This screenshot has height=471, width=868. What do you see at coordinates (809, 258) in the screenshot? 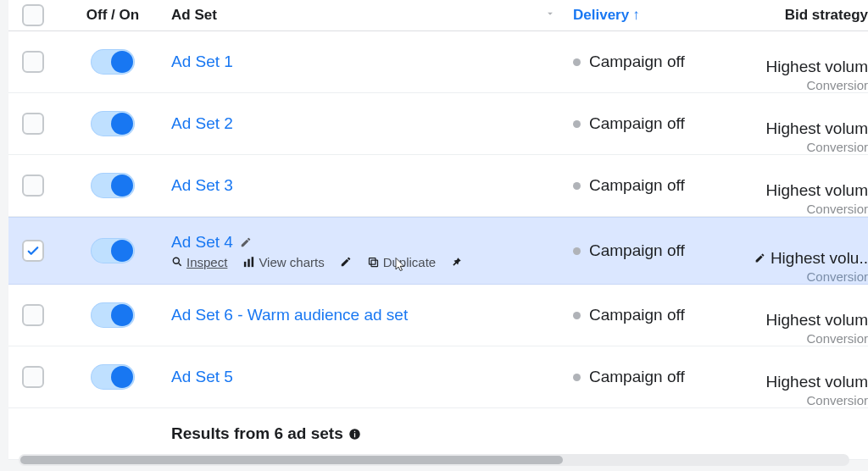
I see `bid-strategy-text: Highest volu..` at bounding box center [809, 258].